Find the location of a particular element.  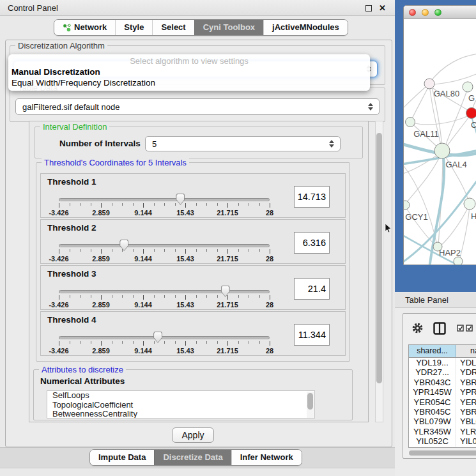

list-scrollbar is located at coordinates (311, 405).